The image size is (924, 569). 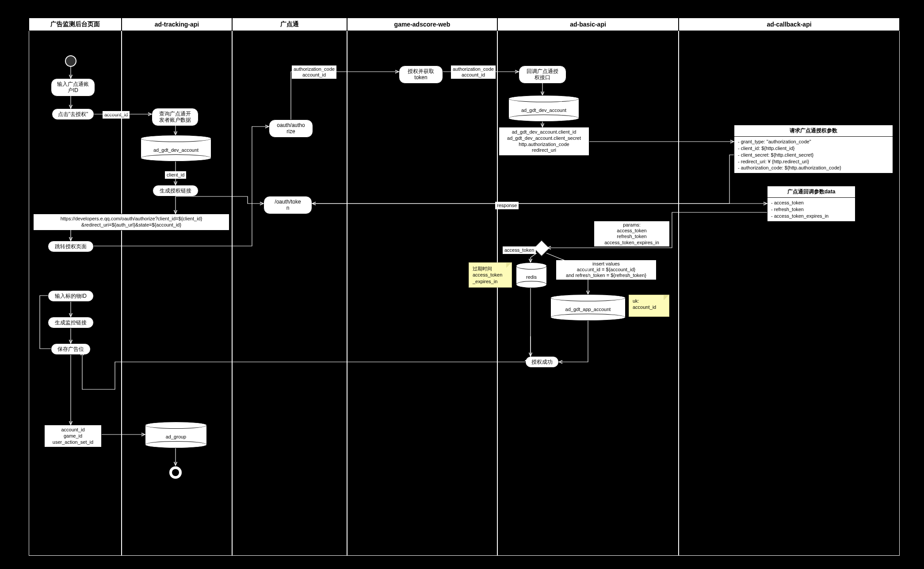 I want to click on node-input-target: 输入标的物ID, so click(x=71, y=296).